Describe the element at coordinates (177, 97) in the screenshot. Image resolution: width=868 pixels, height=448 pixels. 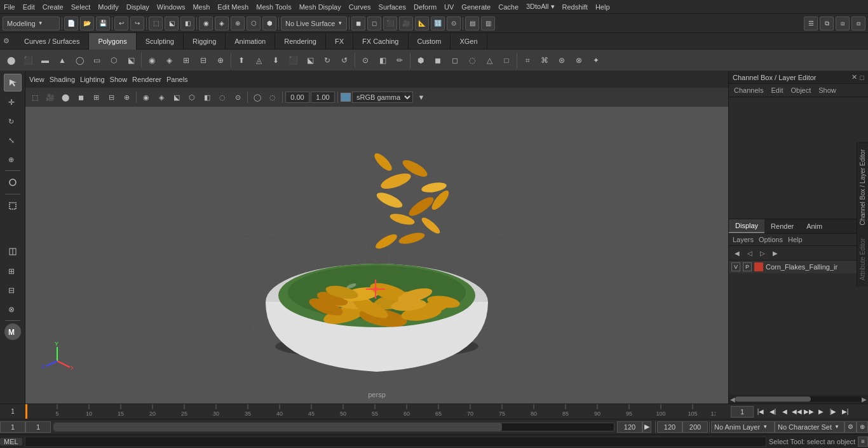
I see `vp-icon-10: ⬕` at that location.